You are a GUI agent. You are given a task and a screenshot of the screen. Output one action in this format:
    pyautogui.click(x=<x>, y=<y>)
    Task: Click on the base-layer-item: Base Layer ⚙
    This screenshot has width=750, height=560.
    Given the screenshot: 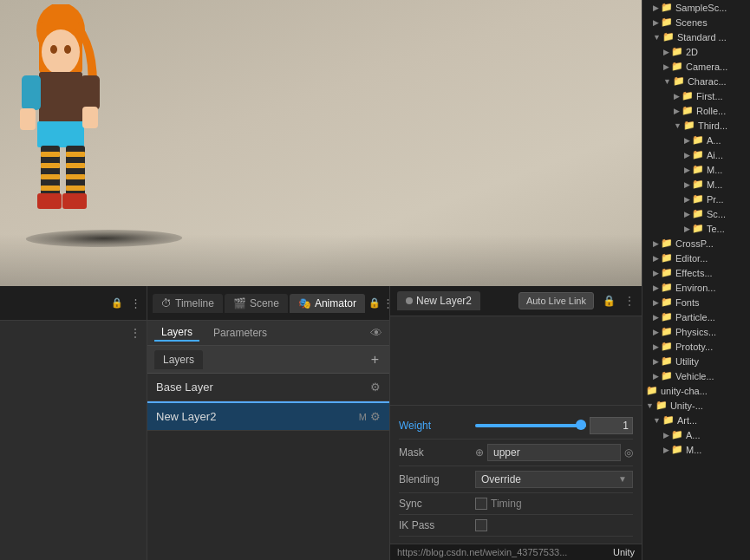 What is the action you would take?
    pyautogui.click(x=269, y=387)
    